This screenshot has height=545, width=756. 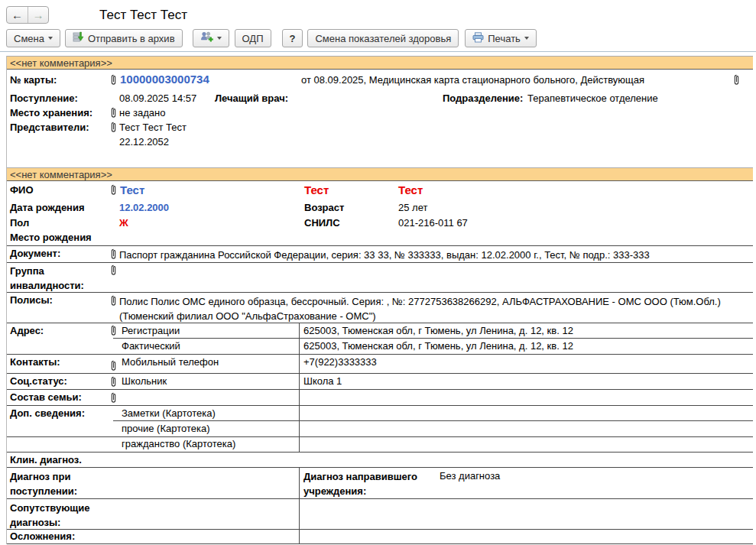 I want to click on referral-diagnosis-label: Диагноз направившего учреждения:, so click(x=369, y=484).